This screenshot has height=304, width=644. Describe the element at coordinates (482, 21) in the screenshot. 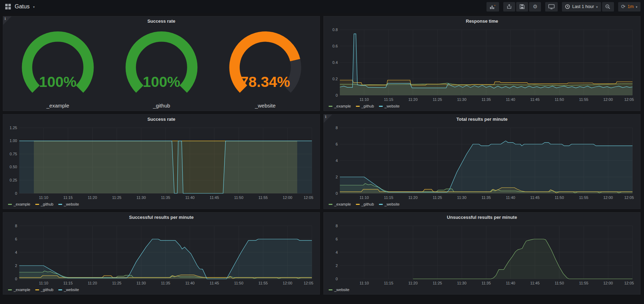

I see `panel-title: Response time` at that location.